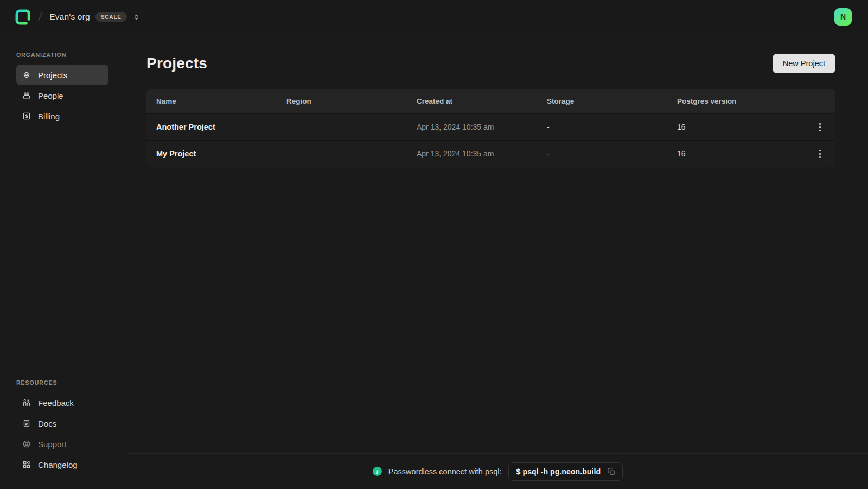 The height and width of the screenshot is (489, 868). I want to click on page-title: Projects, so click(177, 63).